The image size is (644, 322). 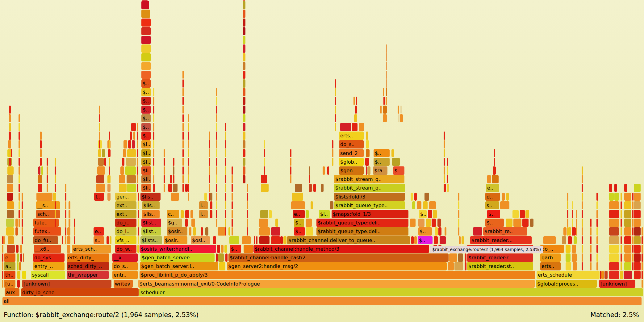 What do you see at coordinates (49, 266) in the screenshot?
I see `frame: entry_..` at bounding box center [49, 266].